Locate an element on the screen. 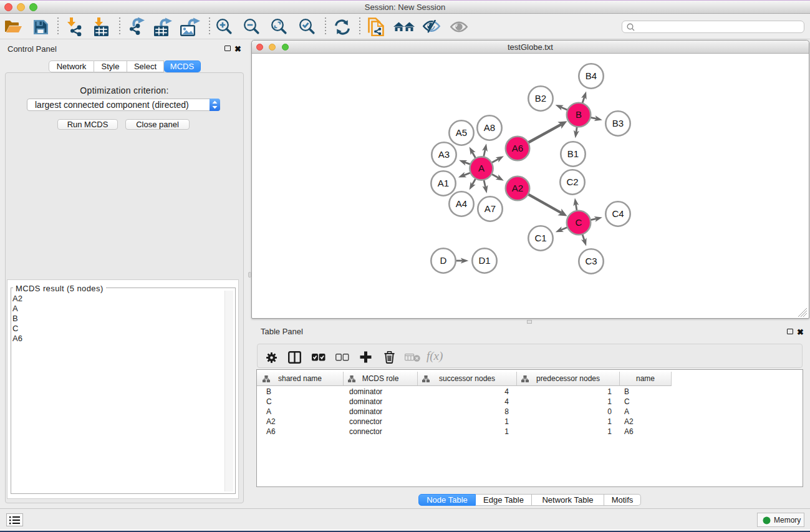 Image resolution: width=810 pixels, height=532 pixels. svg-text: B4 is located at coordinates (591, 76).